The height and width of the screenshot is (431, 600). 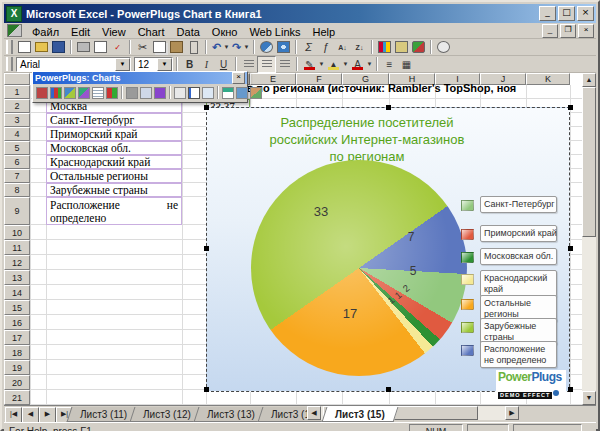 I want to click on data-grid-icon, so click(x=98, y=93).